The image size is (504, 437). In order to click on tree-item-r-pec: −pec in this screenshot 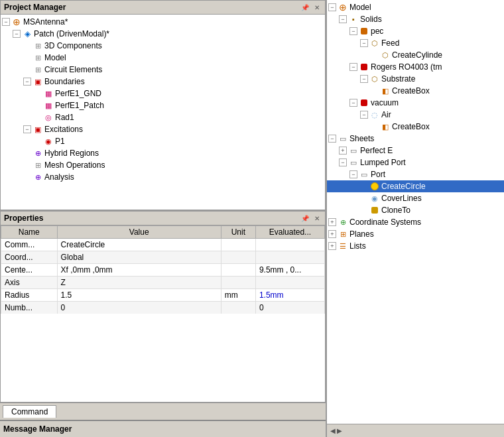, I will do `click(415, 31)`.